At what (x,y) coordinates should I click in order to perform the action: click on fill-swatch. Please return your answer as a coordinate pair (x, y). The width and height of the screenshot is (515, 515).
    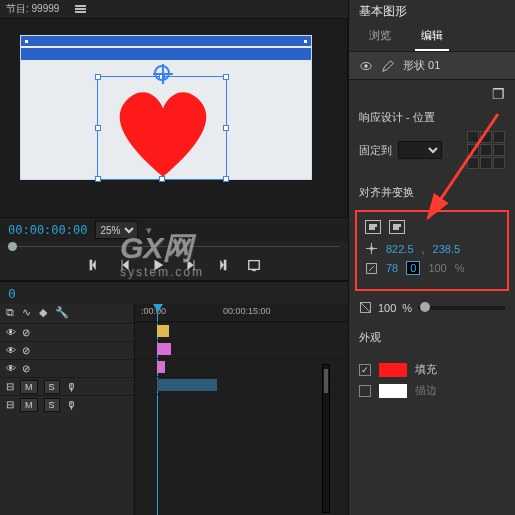
    Looking at the image, I should click on (393, 370).